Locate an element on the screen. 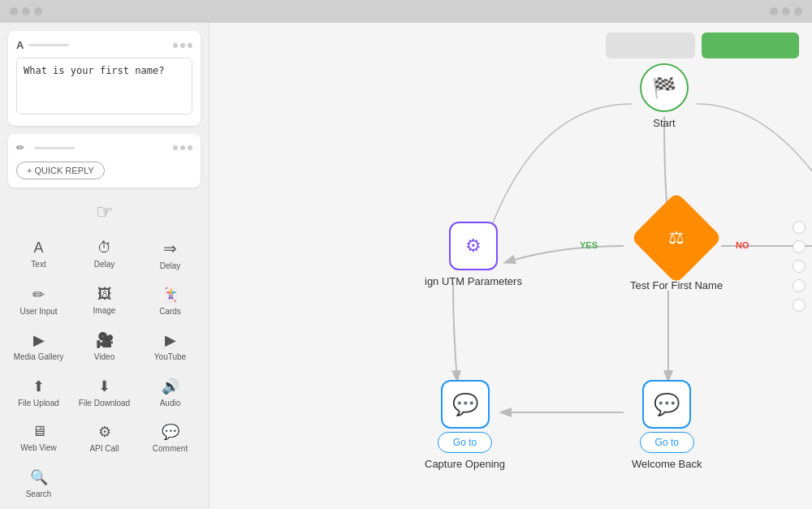 This screenshot has width=812, height=509. api-call-icon: ⚙ is located at coordinates (105, 432).